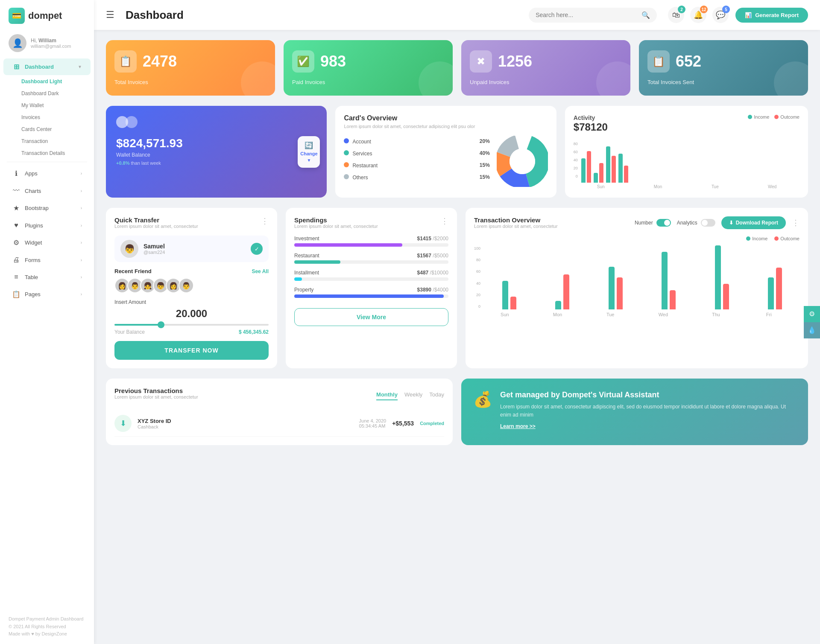 The height and width of the screenshot is (644, 820). What do you see at coordinates (34, 41) in the screenshot?
I see `user-hi: Hi,` at bounding box center [34, 41].